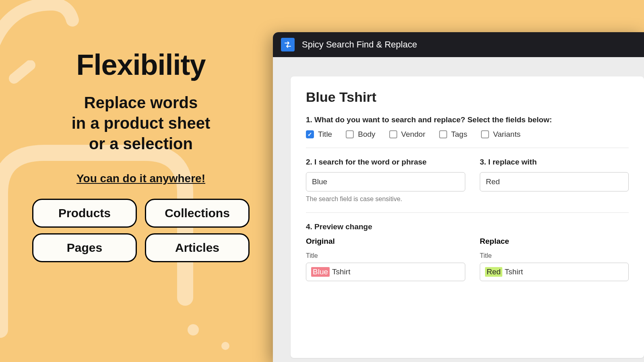 The height and width of the screenshot is (362, 644). What do you see at coordinates (141, 65) in the screenshot?
I see `headline: Flexibility` at bounding box center [141, 65].